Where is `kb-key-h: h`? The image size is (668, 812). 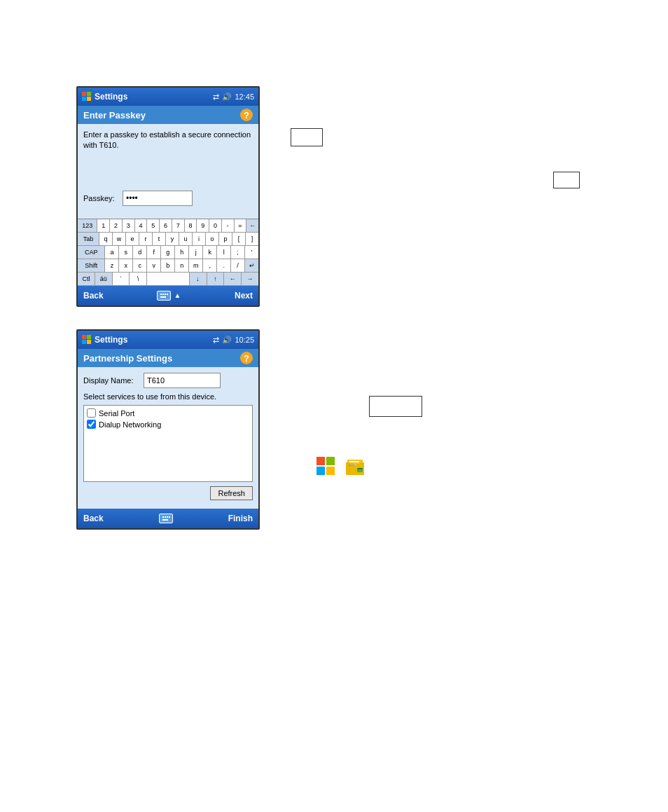
kb-key-h: h is located at coordinates (182, 252).